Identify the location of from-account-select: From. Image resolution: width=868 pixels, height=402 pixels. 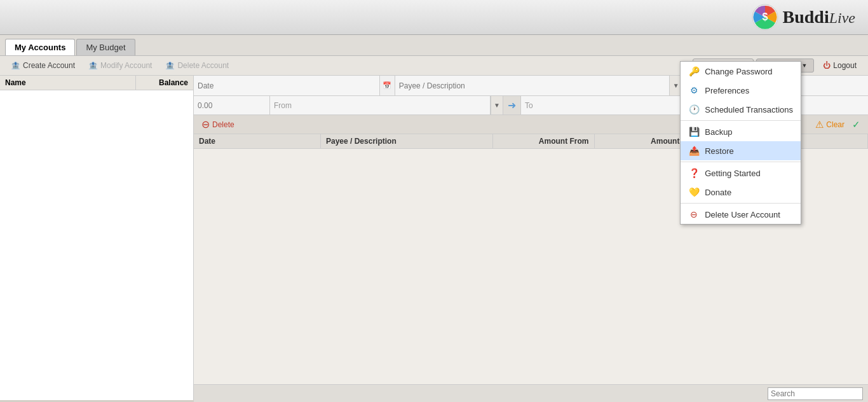
(380, 106).